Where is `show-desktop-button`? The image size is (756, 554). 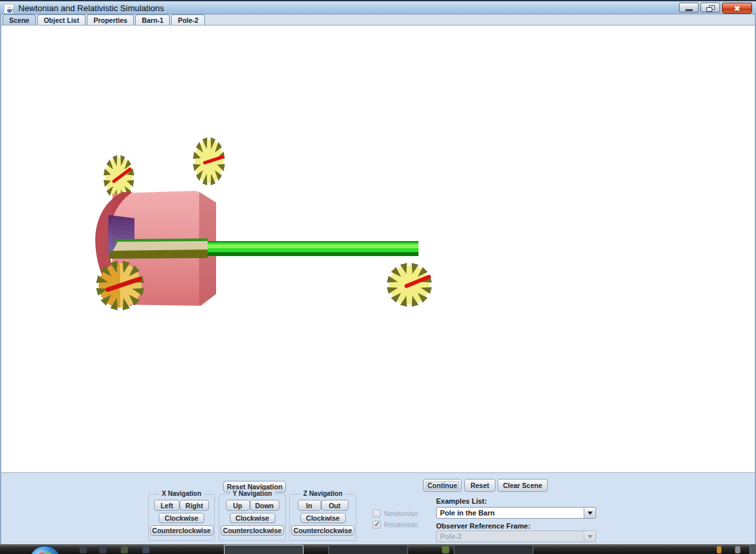
show-desktop-button is located at coordinates (753, 549).